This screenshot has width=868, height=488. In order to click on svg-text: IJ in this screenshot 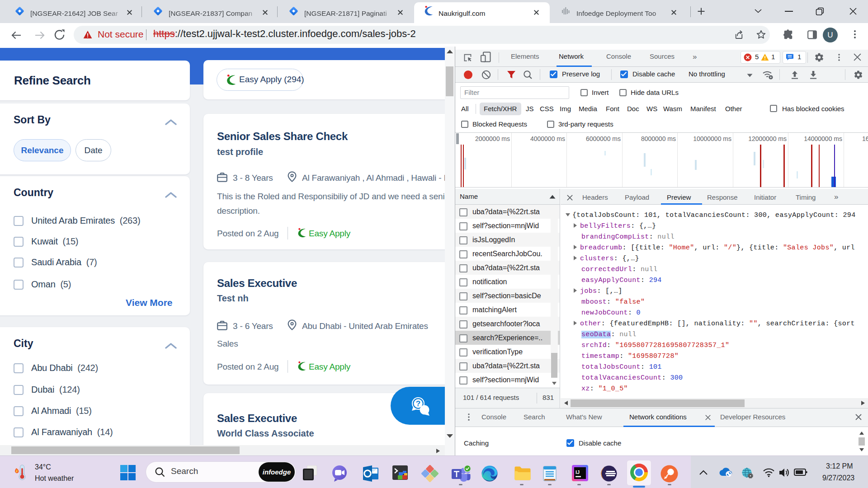, I will do `click(578, 472)`.